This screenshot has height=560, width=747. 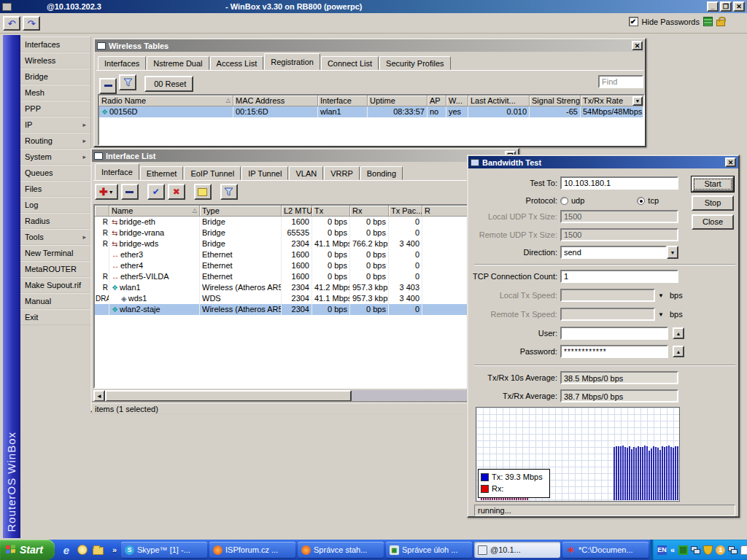 What do you see at coordinates (55, 173) in the screenshot?
I see `sidebar-item-queues: Queues` at bounding box center [55, 173].